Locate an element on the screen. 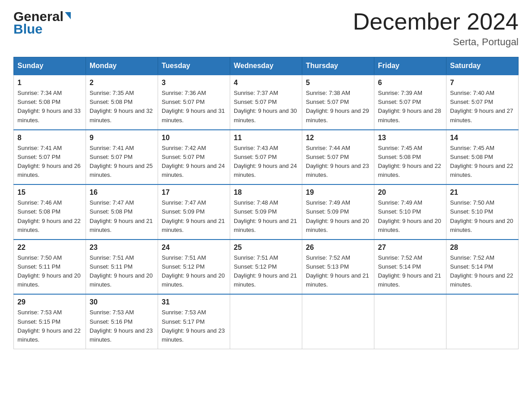  day-info: Sunrise: 7:40 AM Sunset: 5:07 PM Dayligh… is located at coordinates (482, 107).